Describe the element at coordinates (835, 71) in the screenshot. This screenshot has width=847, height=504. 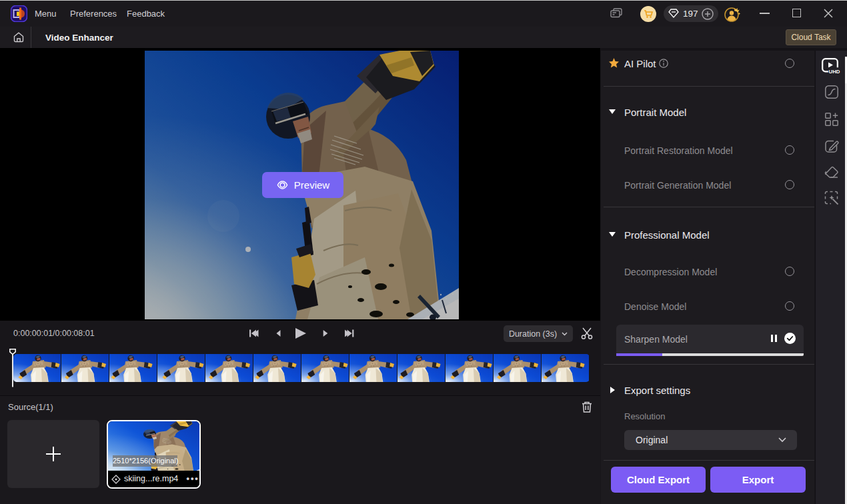
I see `svg-text: UHD` at that location.